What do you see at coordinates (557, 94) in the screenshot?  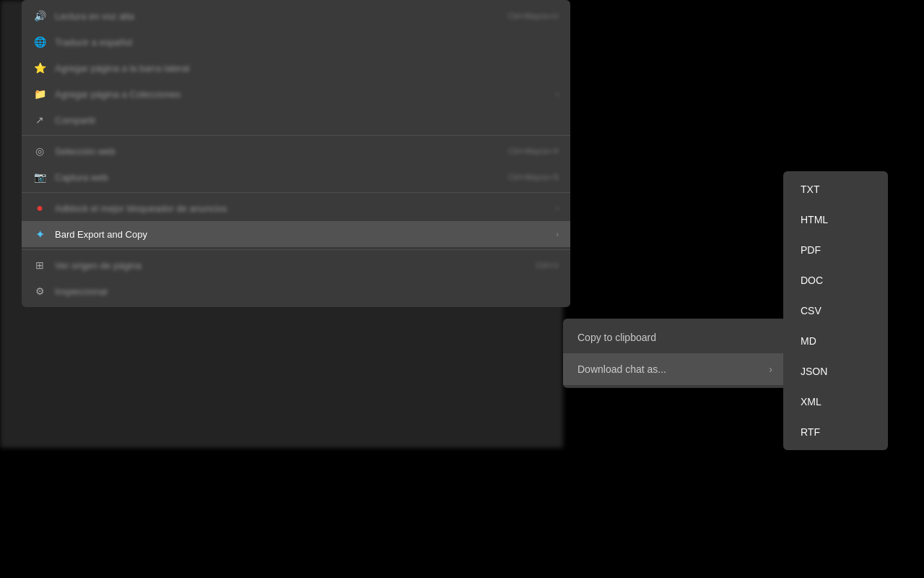 I see `agregar-colecciones-chevron: ›` at bounding box center [557, 94].